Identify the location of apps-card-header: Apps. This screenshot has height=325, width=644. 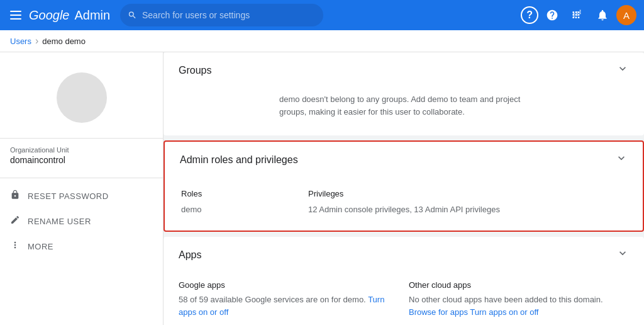
(404, 254).